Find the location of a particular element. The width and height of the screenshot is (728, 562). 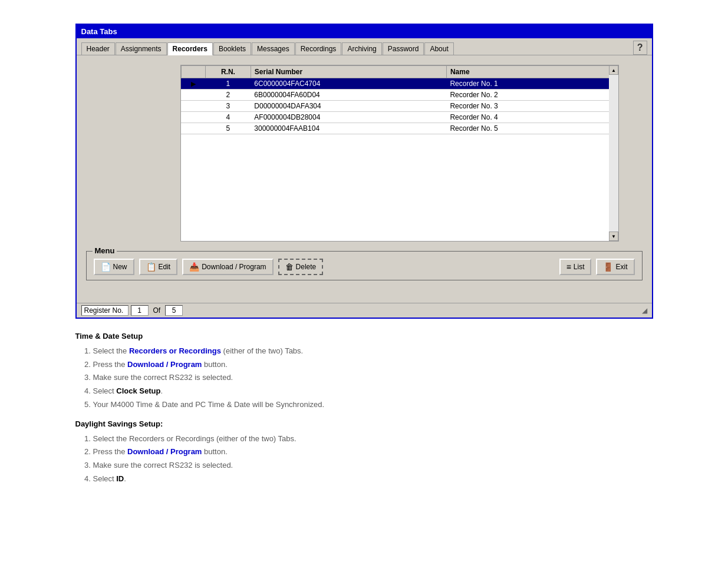

col-rn-header: R.N. is located at coordinates (229, 72).